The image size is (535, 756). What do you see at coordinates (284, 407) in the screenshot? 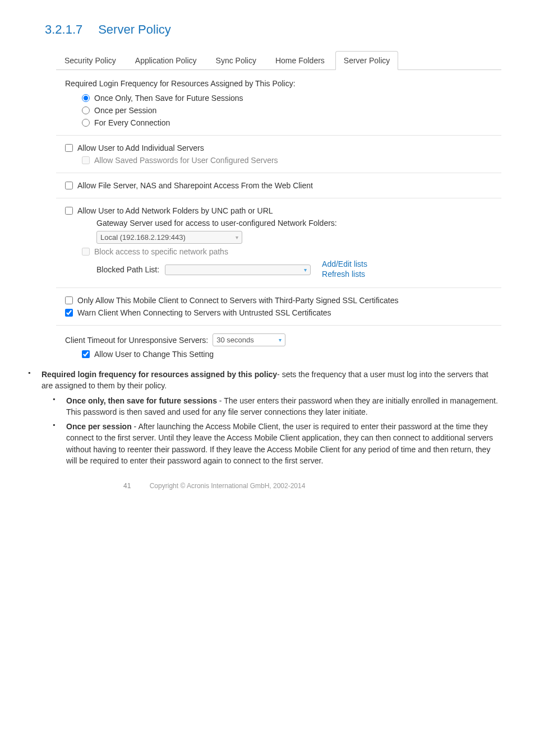
I see `desc-once-only: Once only, then save for future sessions…` at bounding box center [284, 407].